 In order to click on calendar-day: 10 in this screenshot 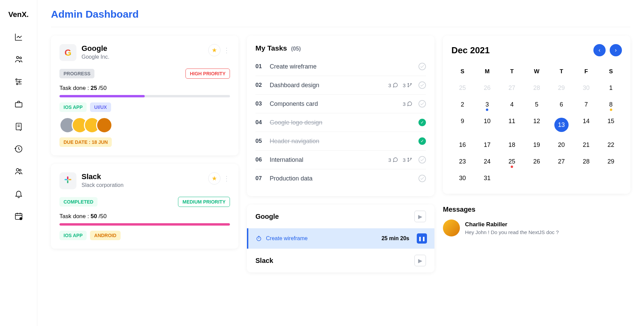, I will do `click(487, 125)`.